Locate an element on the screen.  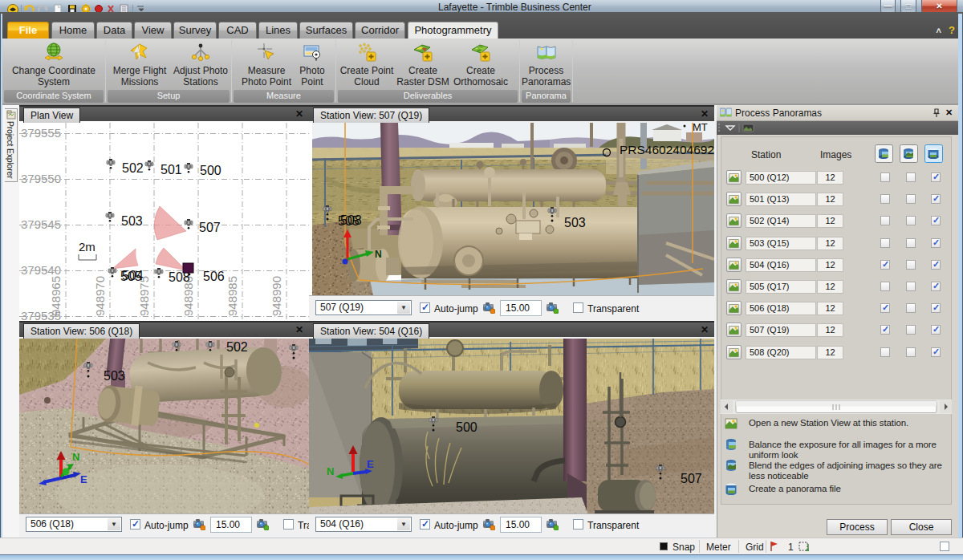
svg-text: MT is located at coordinates (700, 128).